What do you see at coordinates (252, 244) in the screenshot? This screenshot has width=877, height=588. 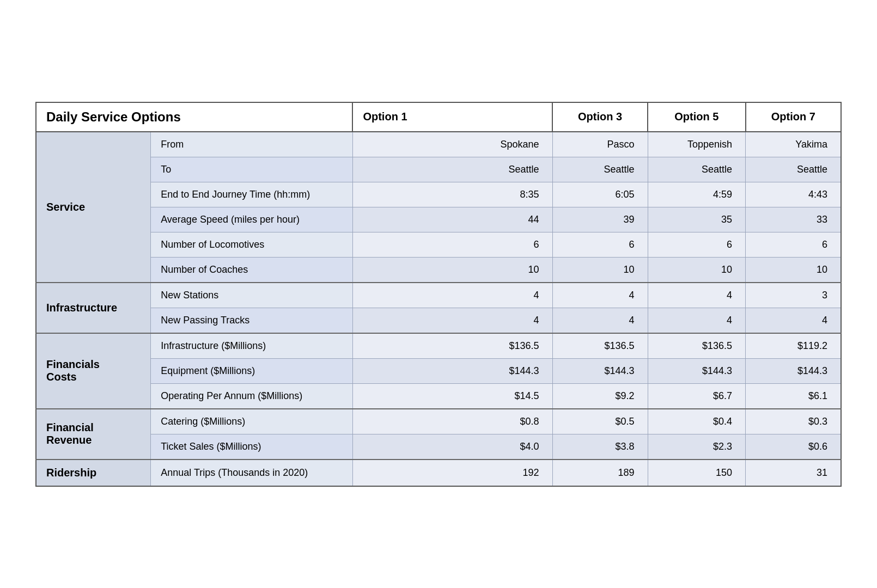 I see `row-label: Number of Locomotives` at bounding box center [252, 244].